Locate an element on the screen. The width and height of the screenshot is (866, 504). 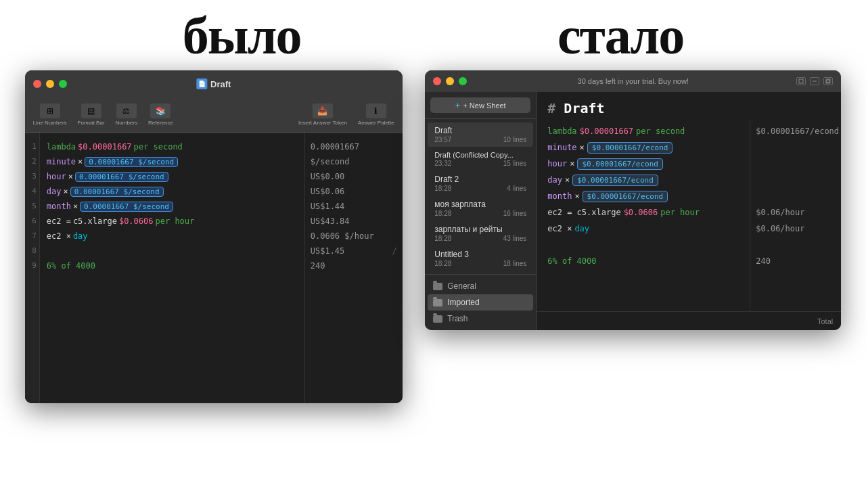
sidebar-item-draft2: Draft 2 18:284 lines is located at coordinates (480, 183).